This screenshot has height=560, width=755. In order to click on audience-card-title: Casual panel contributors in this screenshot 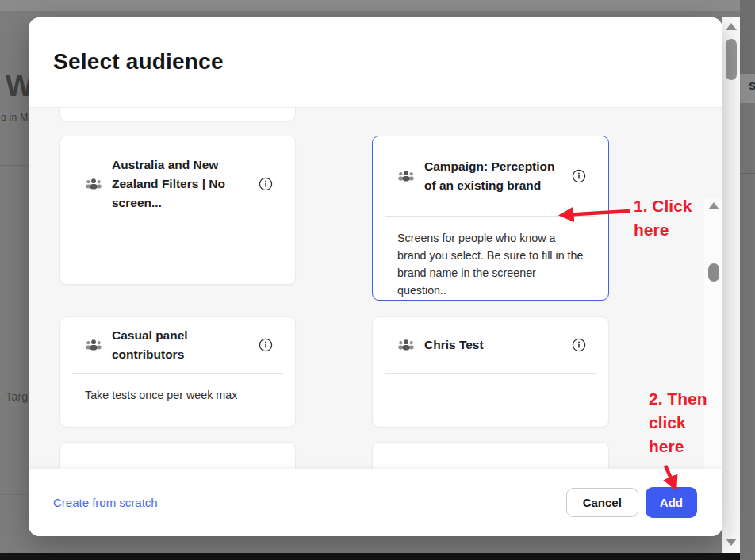, I will do `click(181, 345)`.